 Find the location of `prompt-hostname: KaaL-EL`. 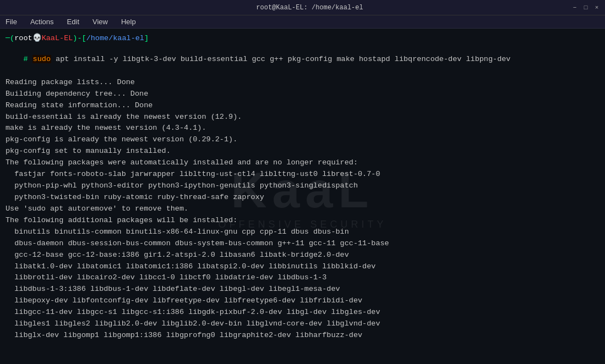

prompt-hostname: KaaL-EL is located at coordinates (57, 38).